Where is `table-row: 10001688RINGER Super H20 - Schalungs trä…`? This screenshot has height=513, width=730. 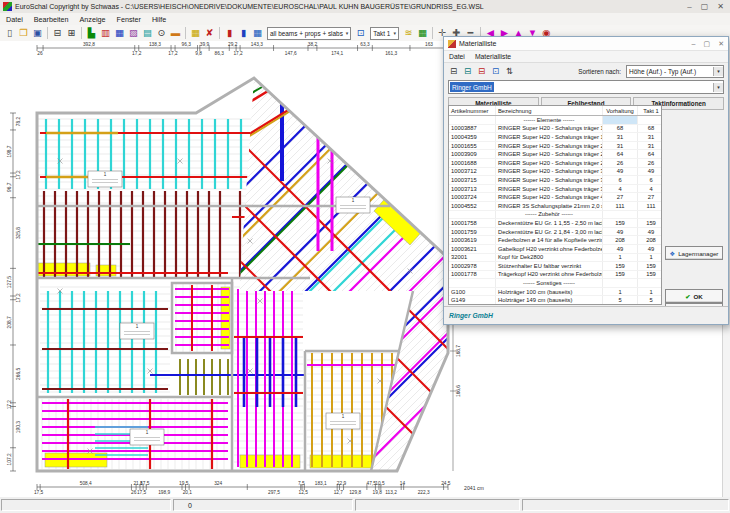 table-row: 10001688RINGER Super H20 - Schalungs trä… is located at coordinates (555, 164).